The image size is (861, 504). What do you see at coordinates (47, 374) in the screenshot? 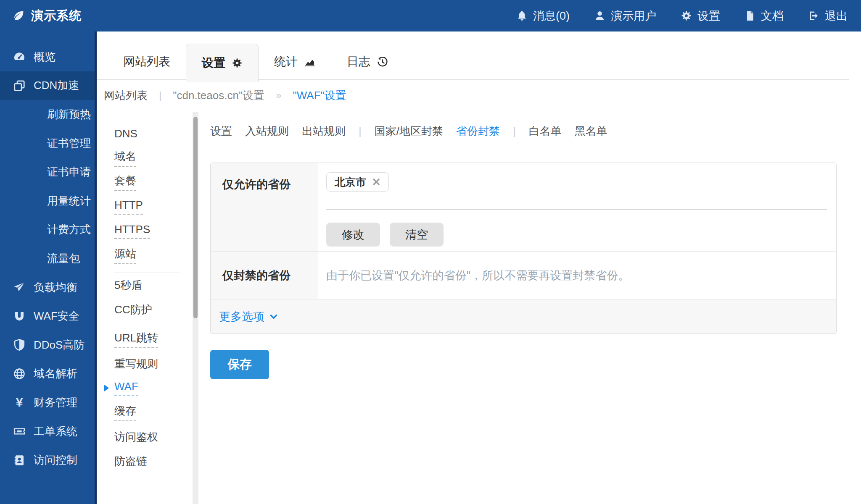
I see `sidebar-item-dns-resolve: 域名解析` at bounding box center [47, 374].